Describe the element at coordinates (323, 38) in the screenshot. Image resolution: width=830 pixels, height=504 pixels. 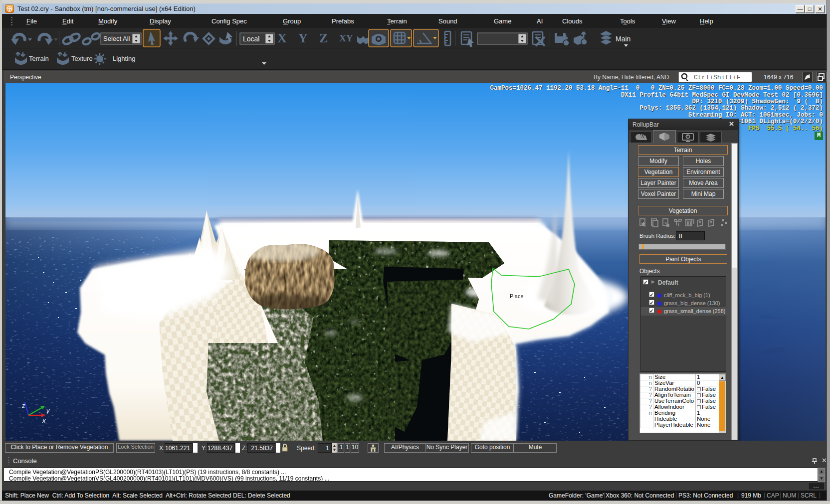
I see `svg-text: Z` at that location.